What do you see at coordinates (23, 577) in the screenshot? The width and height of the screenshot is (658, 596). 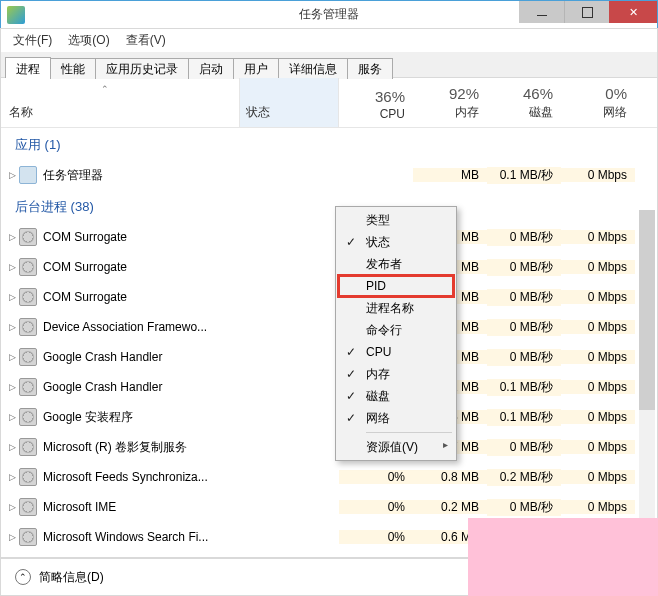 I see `collapse-icon: ⌃` at bounding box center [23, 577].